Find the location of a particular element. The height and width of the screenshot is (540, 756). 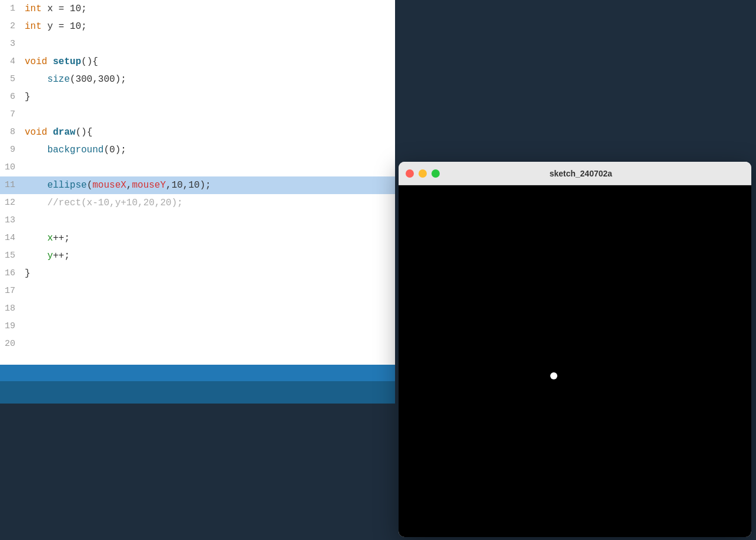

code-line: 1int x = 10; is located at coordinates (198, 9).